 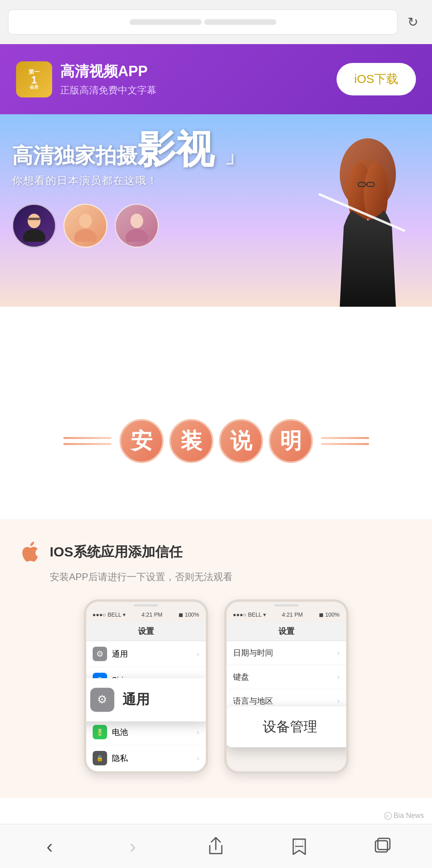 What do you see at coordinates (382, 846) in the screenshot?
I see `tabs-icon` at bounding box center [382, 846].